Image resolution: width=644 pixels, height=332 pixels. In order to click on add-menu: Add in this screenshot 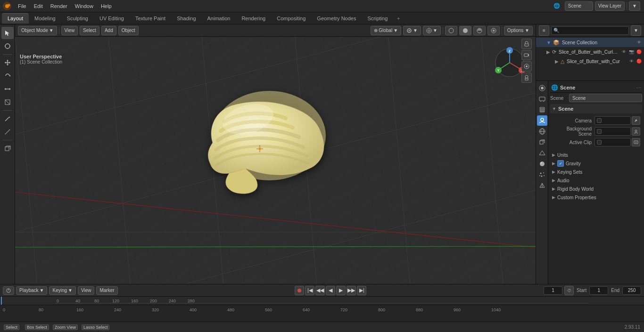, I will do `click(109, 31)`.